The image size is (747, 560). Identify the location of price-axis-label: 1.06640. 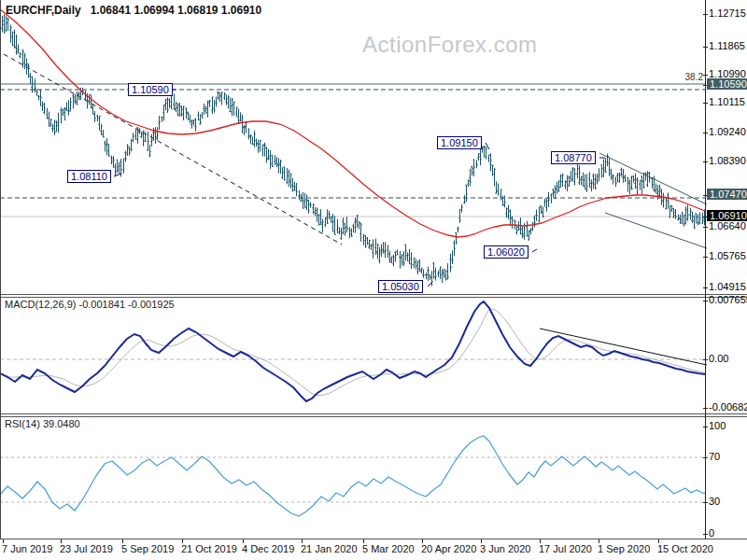
(727, 226).